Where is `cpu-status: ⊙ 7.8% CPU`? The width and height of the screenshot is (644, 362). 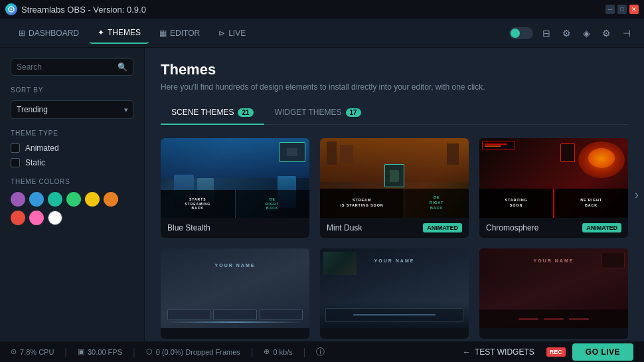 cpu-status: ⊙ 7.8% CPU is located at coordinates (32, 352).